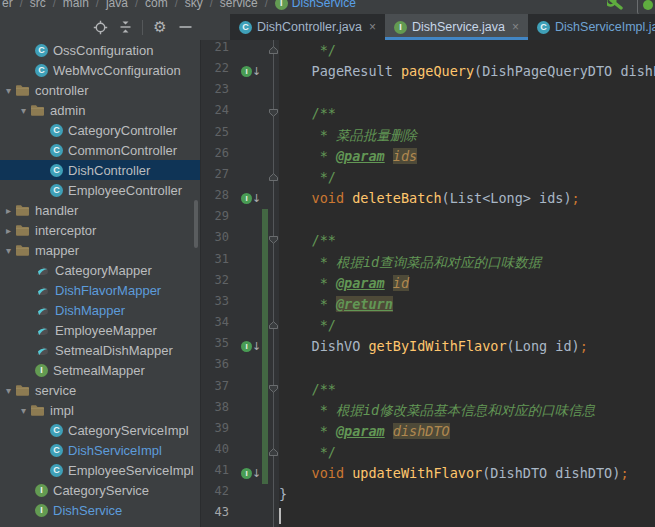 This screenshot has width=655, height=527. I want to click on line-number: 38, so click(219, 410).